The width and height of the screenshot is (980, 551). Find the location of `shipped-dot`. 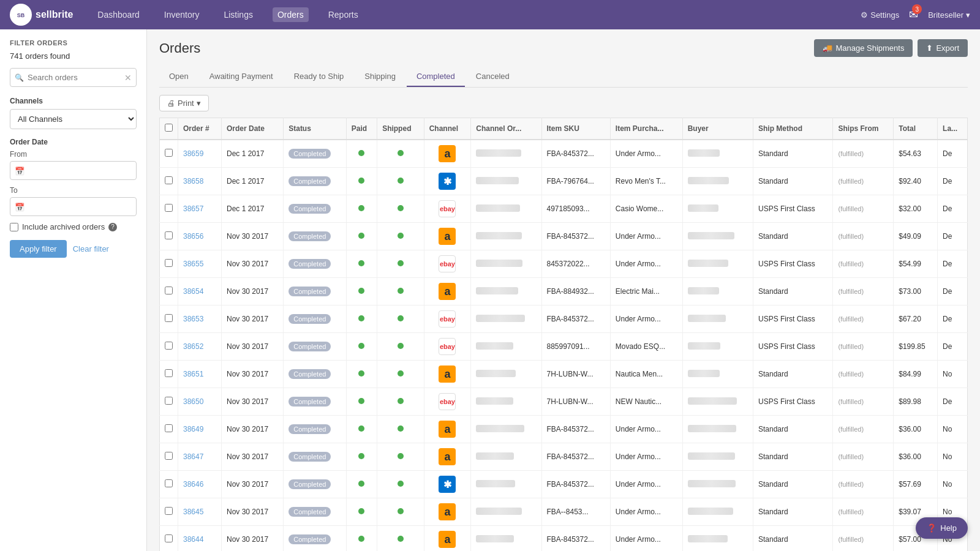

shipped-dot is located at coordinates (401, 236).